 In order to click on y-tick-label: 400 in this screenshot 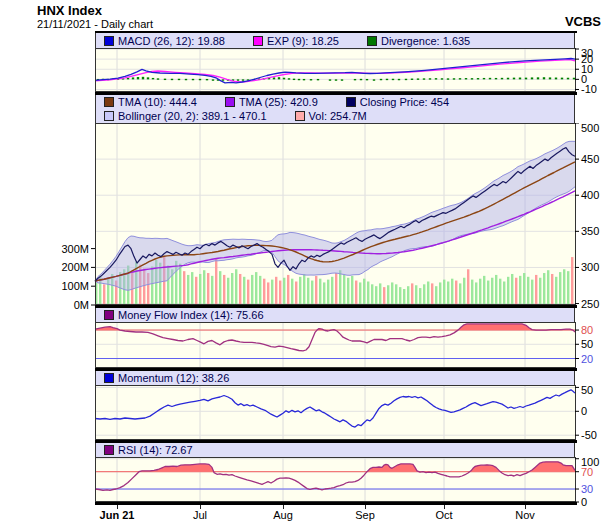, I will do `click(590, 195)`.